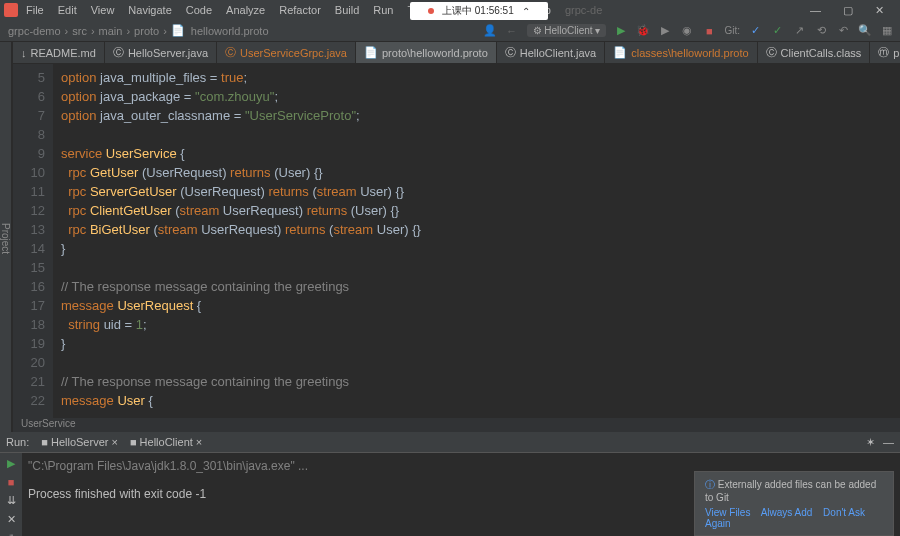 The height and width of the screenshot is (536, 900). Describe the element at coordinates (11, 494) in the screenshot. I see `run-sidebar: ▶ ■ ⇊ ✕ ⫴` at that location.